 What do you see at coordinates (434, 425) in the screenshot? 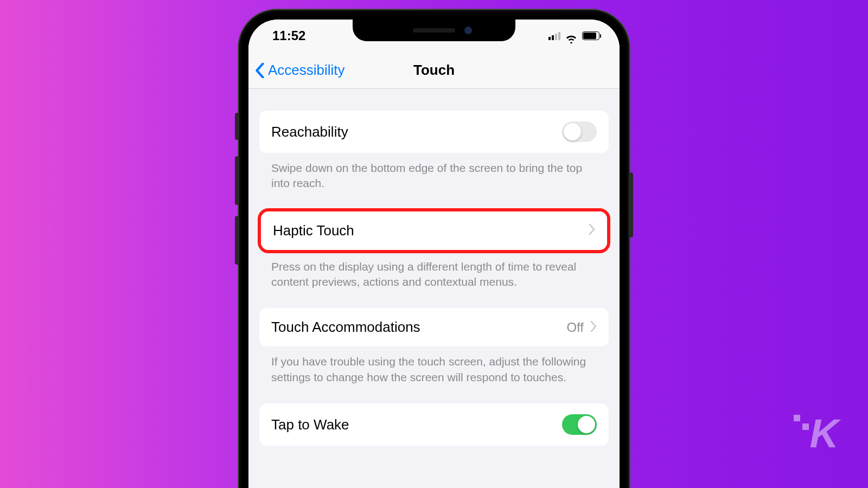
I see `setting-tap-to-wake: Tap to Wake` at bounding box center [434, 425].